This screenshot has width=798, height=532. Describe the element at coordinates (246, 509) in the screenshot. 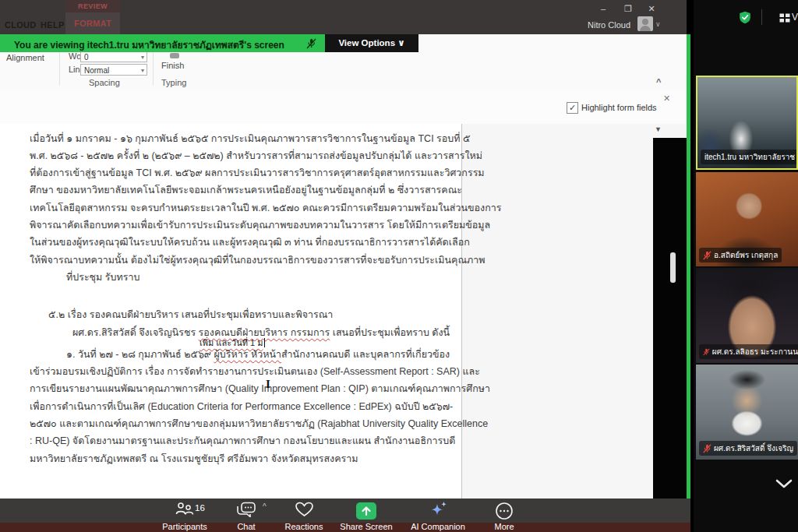

I see `chat-icon` at that location.